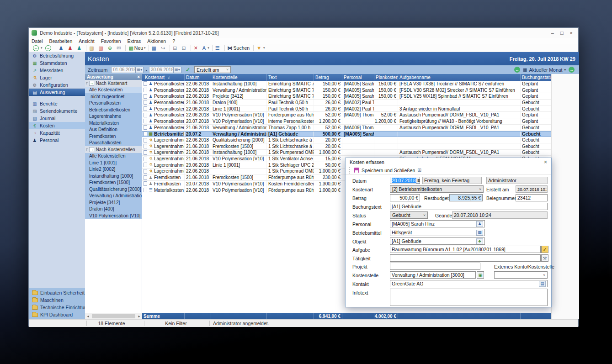 This screenshot has height=364, width=612. What do you see at coordinates (57, 104) in the screenshot?
I see `sidebar-item: ▥ Berichte` at bounding box center [57, 104].